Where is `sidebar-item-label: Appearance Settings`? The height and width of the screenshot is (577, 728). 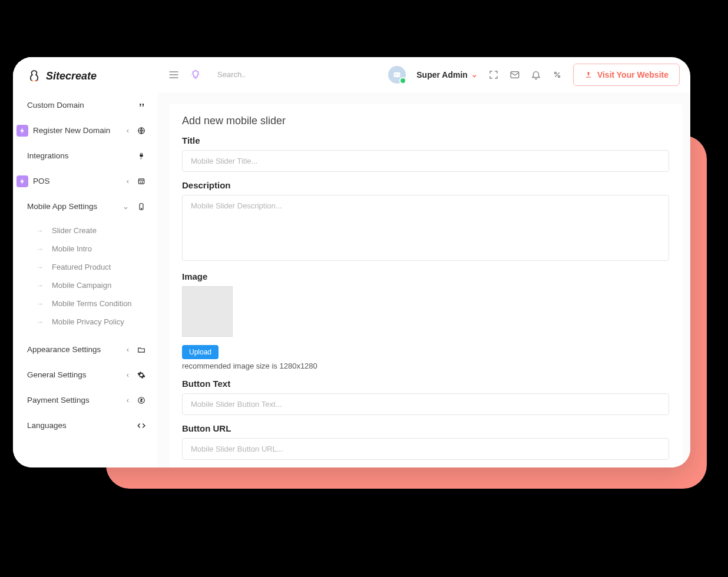
sidebar-item-label: Appearance Settings is located at coordinates (74, 350).